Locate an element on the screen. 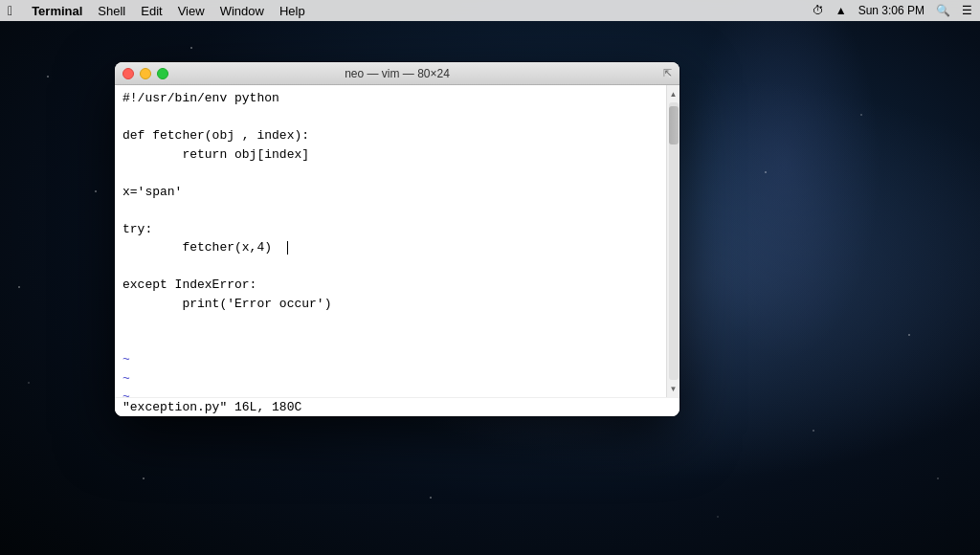 The width and height of the screenshot is (980, 555). time-machine-icon: ⏱ is located at coordinates (818, 11).